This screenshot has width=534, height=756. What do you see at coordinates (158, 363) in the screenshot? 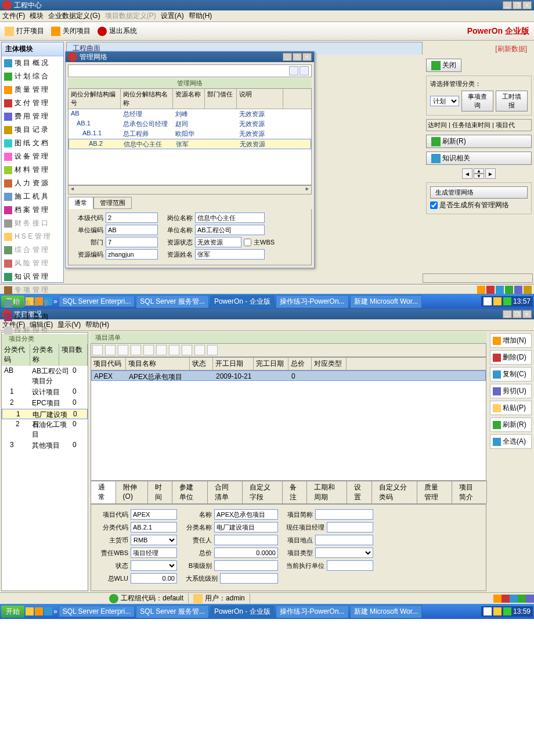
I see `col-header: 项目名称` at bounding box center [158, 363].